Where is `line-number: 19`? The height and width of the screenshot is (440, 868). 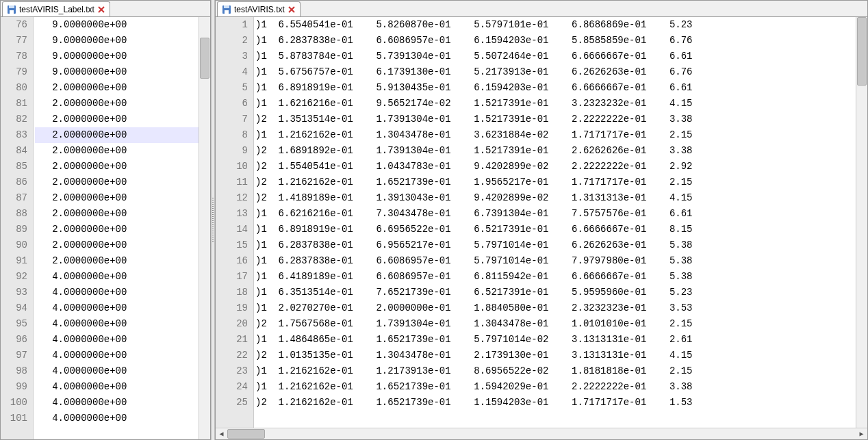
line-number: 19 is located at coordinates (233, 308).